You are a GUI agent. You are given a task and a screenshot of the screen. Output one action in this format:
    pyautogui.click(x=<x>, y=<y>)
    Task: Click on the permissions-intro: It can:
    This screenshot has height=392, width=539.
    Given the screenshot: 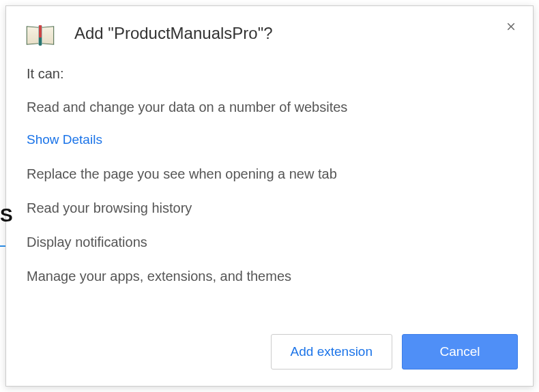 What is the action you would take?
    pyautogui.click(x=270, y=74)
    